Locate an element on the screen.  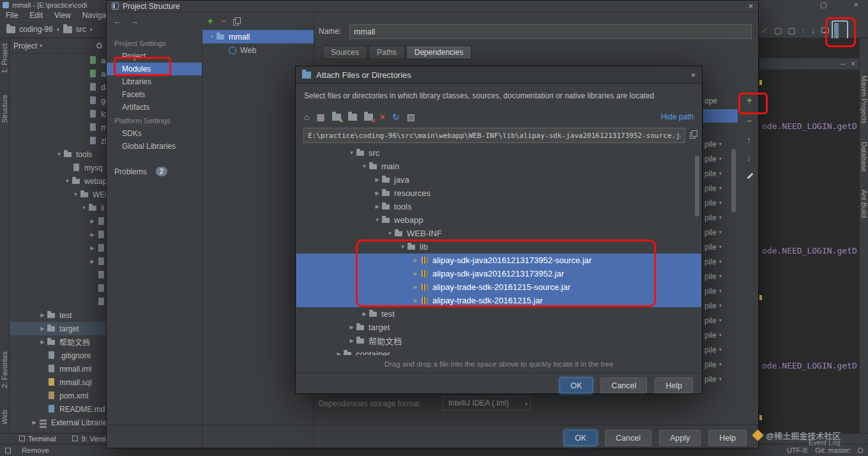
nav-item: Artifacts is located at coordinates (155, 107).